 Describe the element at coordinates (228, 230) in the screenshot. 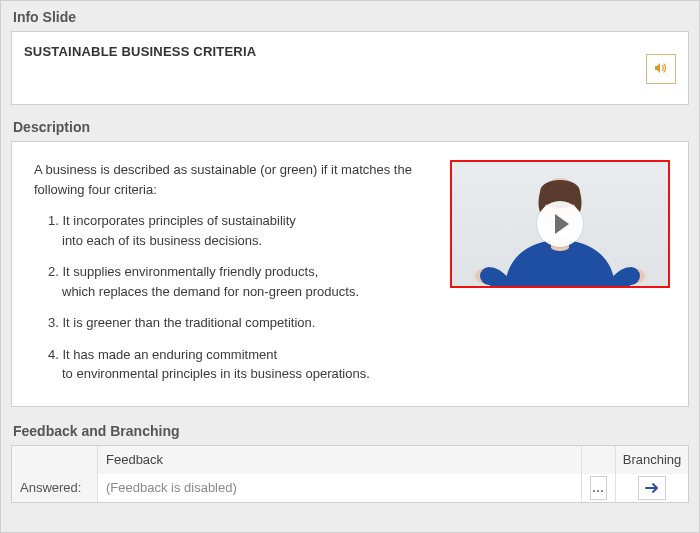

I see `criteria-item: 1. It incorporates principles of sustain…` at that location.